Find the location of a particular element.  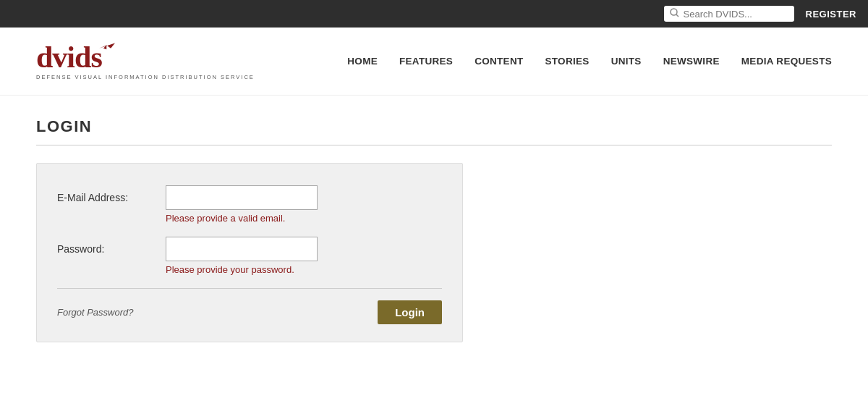

page-divider is located at coordinates (434, 145).